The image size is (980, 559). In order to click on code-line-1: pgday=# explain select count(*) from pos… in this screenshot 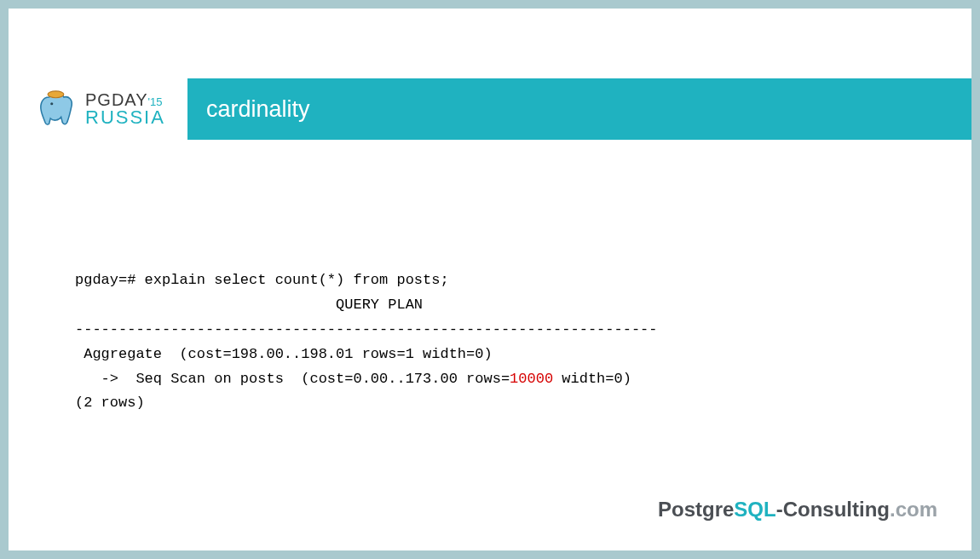, I will do `click(262, 280)`.